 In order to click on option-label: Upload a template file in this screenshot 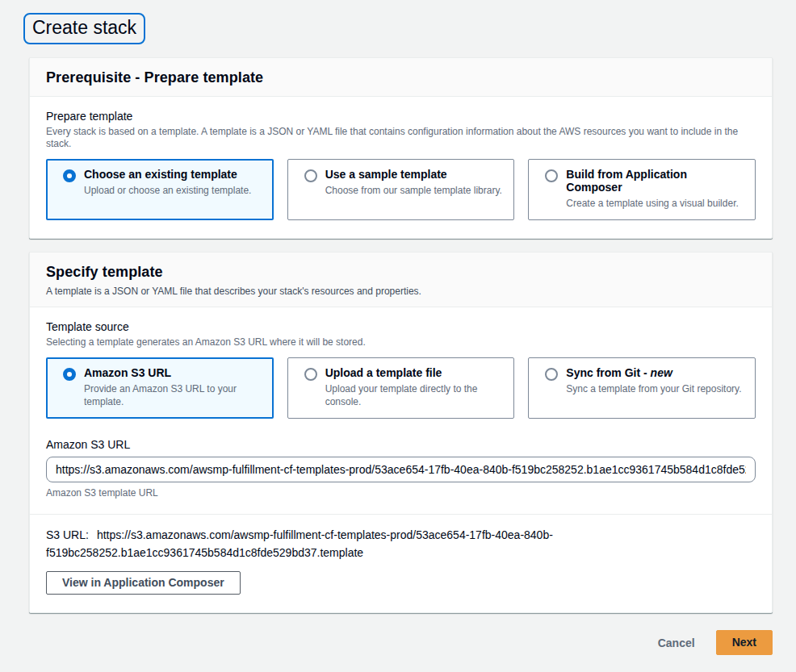, I will do `click(414, 373)`.